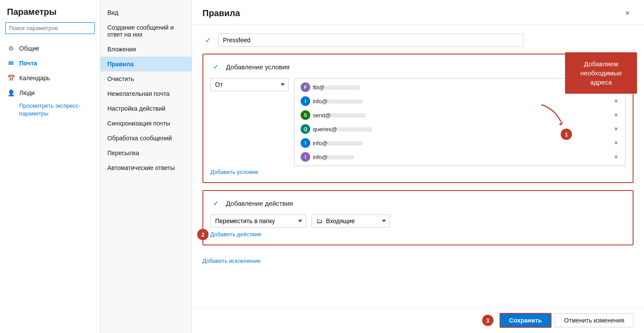  What do you see at coordinates (525, 320) in the screenshot?
I see `save-button: Сохранить` at bounding box center [525, 320].